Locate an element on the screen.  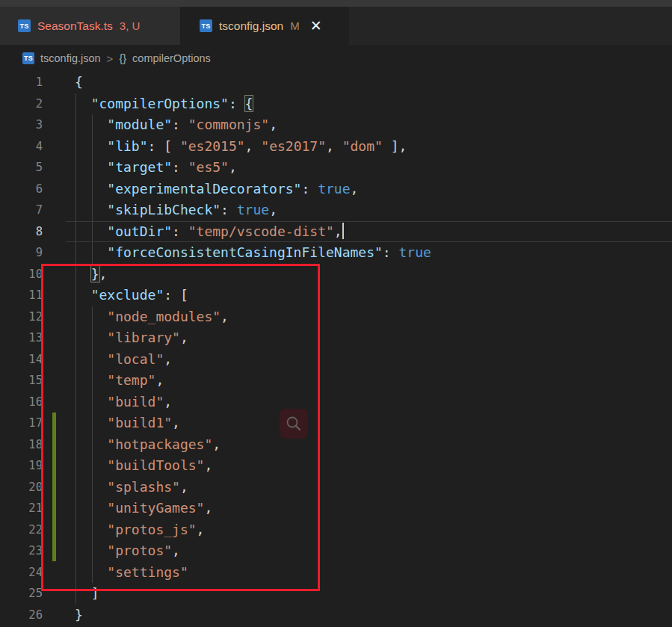
breadcrumb-file: tsconfig.json is located at coordinates (70, 58).